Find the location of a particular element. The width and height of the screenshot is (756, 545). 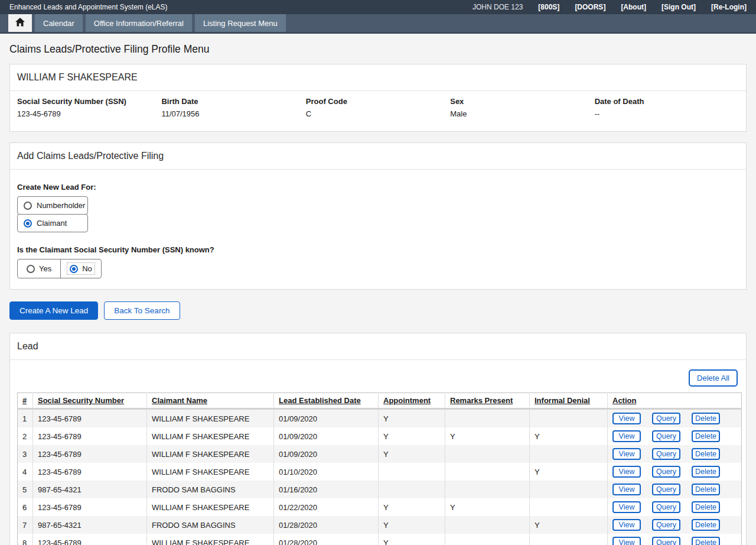

row-informal-denial is located at coordinates (569, 507).